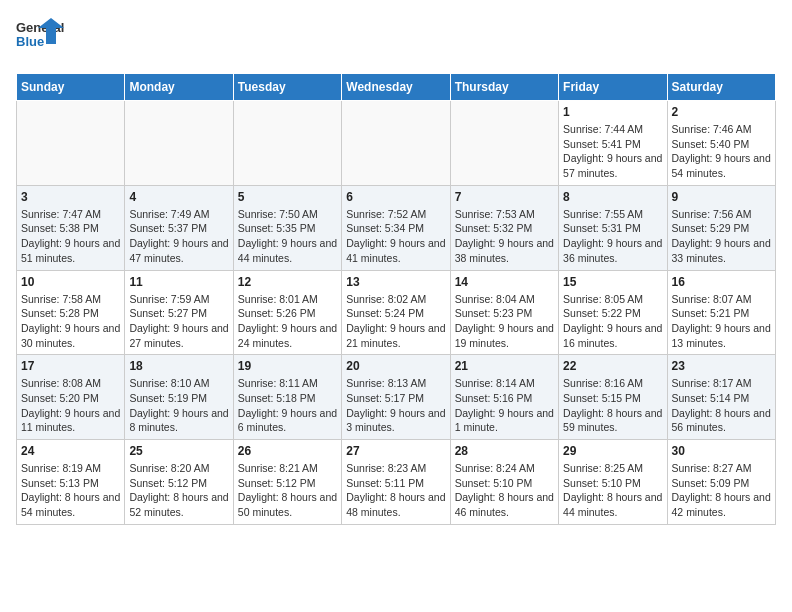 Image resolution: width=792 pixels, height=612 pixels. What do you see at coordinates (70, 406) in the screenshot?
I see `day-info: Sunrise: 8:08 AMSunset: 5:20 PMDaylight:…` at bounding box center [70, 406].